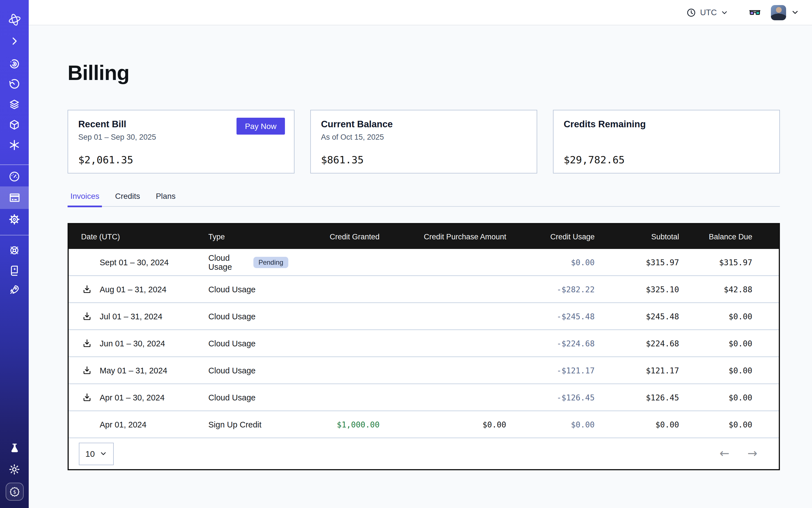  What do you see at coordinates (637, 424) in the screenshot?
I see `subtotal: $0.00` at bounding box center [637, 424].